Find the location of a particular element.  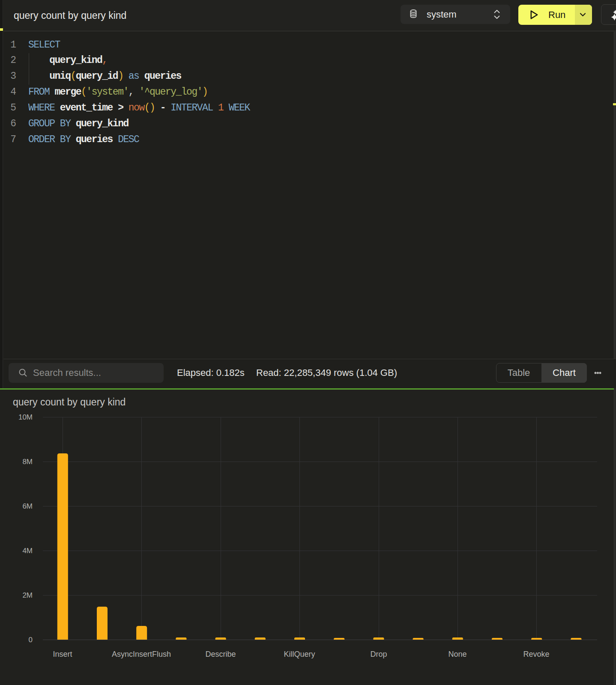

svg-text: 4M is located at coordinates (27, 551).